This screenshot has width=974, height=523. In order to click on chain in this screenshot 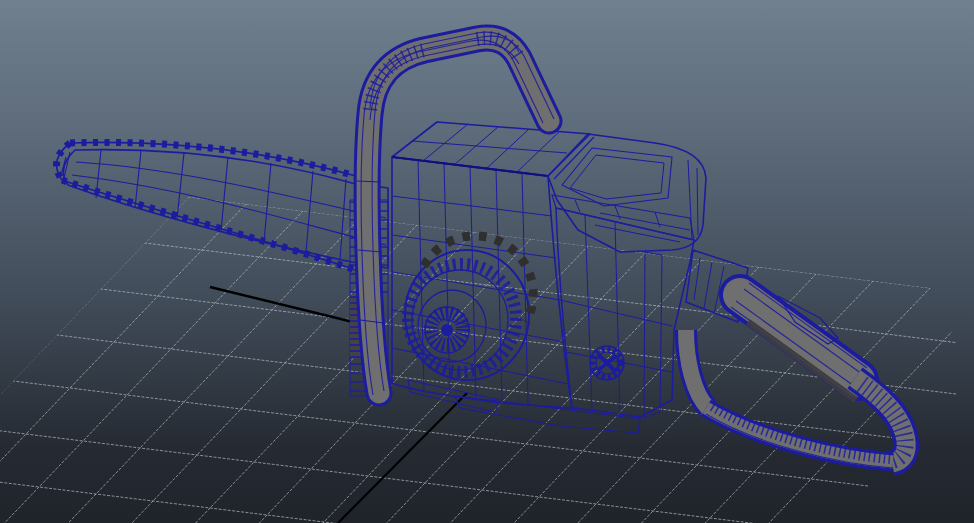, I will do `click(206, 206)`.